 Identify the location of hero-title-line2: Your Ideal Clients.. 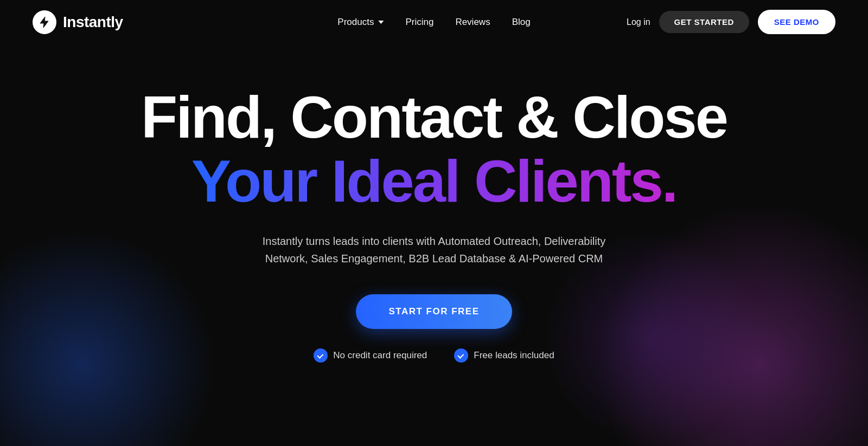
(434, 181).